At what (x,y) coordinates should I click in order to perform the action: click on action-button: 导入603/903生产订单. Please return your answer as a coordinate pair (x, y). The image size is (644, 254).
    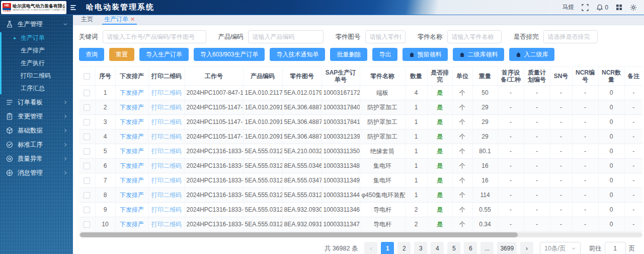
    Looking at the image, I should click on (229, 54).